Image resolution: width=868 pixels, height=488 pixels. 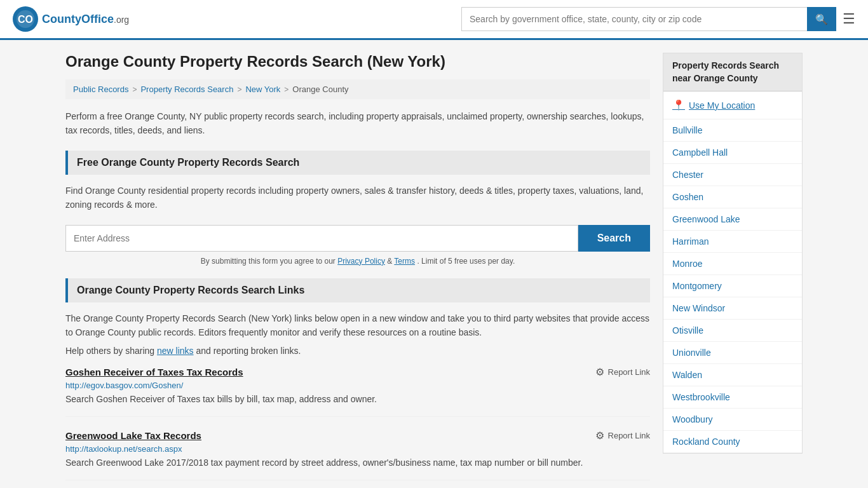 What do you see at coordinates (358, 449) in the screenshot?
I see `link-url-1: http://taxlookup.net/search.aspx` at bounding box center [358, 449].